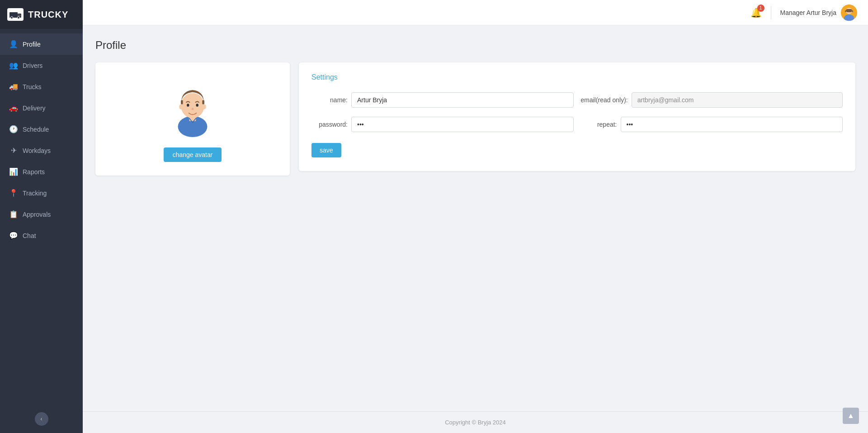 The height and width of the screenshot is (433, 868). What do you see at coordinates (14, 193) in the screenshot?
I see `tracking-icon: 📍` at bounding box center [14, 193].